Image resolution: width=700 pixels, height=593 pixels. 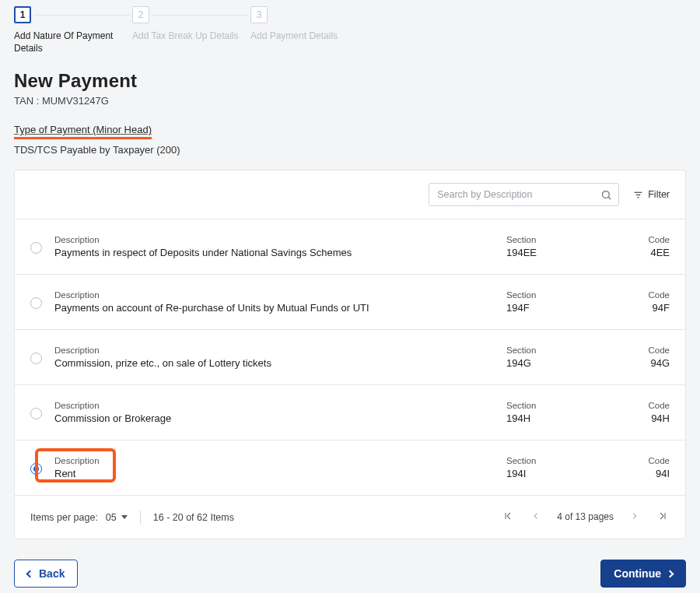 What do you see at coordinates (561, 308) in the screenshot?
I see `col-section-value: 194F` at bounding box center [561, 308].